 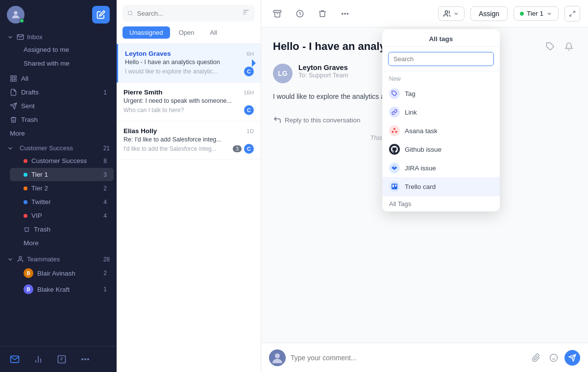 What do you see at coordinates (146, 32) in the screenshot?
I see `tab-unassigned: Unassigned` at bounding box center [146, 32].